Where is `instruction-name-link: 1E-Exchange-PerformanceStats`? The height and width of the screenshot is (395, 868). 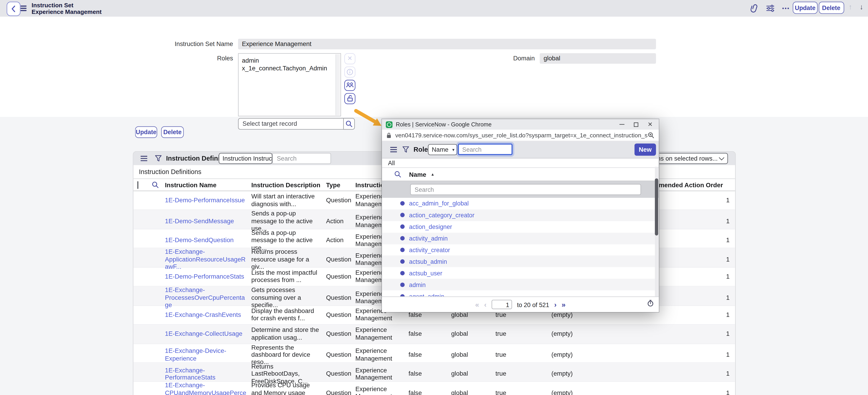 instruction-name-link: 1E-Exchange-PerformanceStats is located at coordinates (190, 374).